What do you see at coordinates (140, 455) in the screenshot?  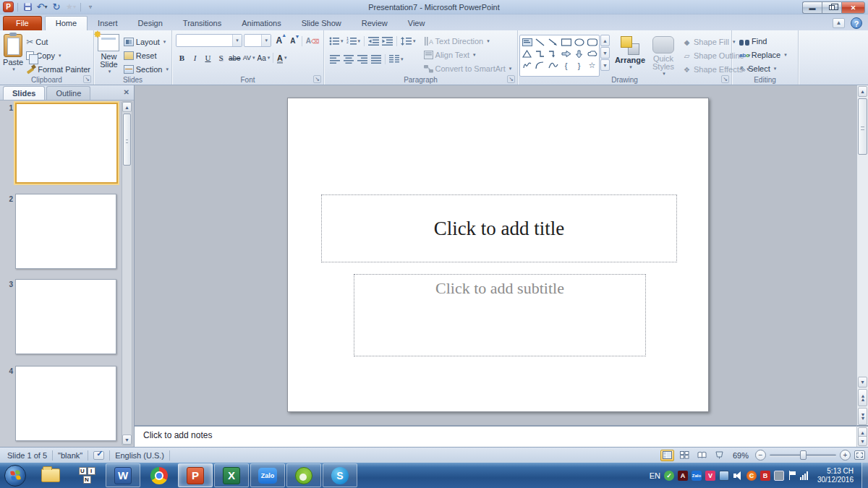 I see `language-indicator: English (U.S.)` at bounding box center [140, 455].